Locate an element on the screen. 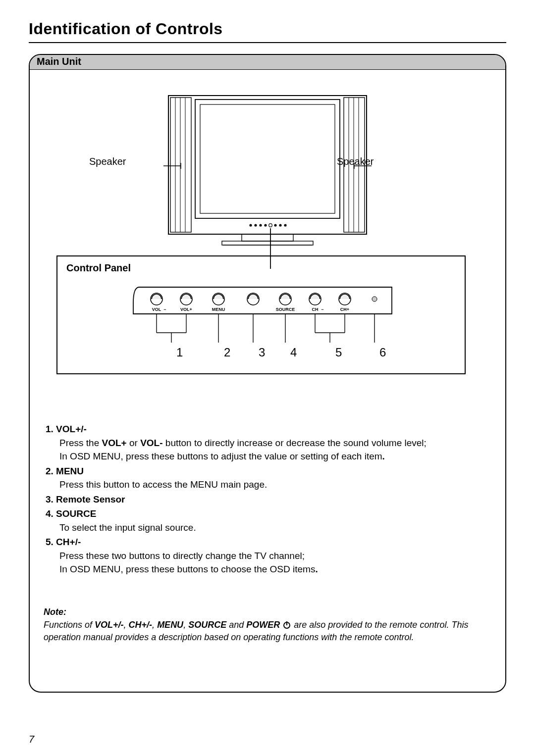 This screenshot has height=756, width=535. description-item: 1. VOL+/-Press the VOL+ or VOL- button t… is located at coordinates (268, 443).